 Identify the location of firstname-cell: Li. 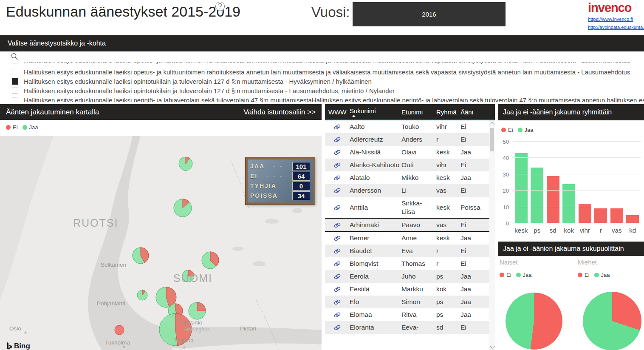
(419, 191).